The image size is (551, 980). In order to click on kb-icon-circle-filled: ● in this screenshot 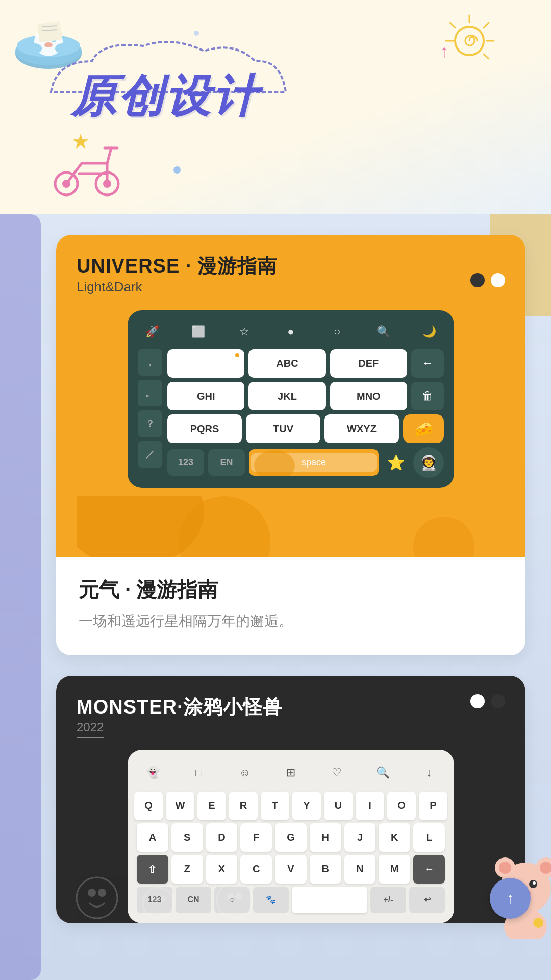, I will do `click(291, 332)`.